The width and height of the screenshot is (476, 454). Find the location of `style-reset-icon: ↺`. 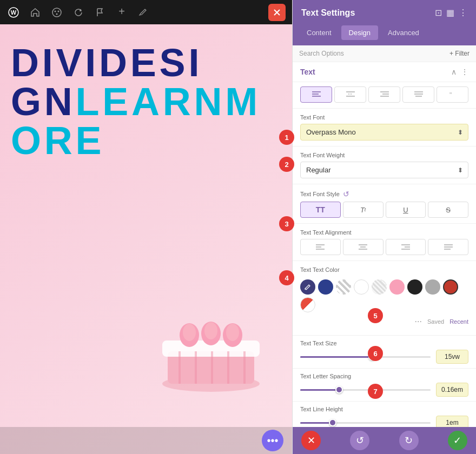

style-reset-icon: ↺ is located at coordinates (346, 194).